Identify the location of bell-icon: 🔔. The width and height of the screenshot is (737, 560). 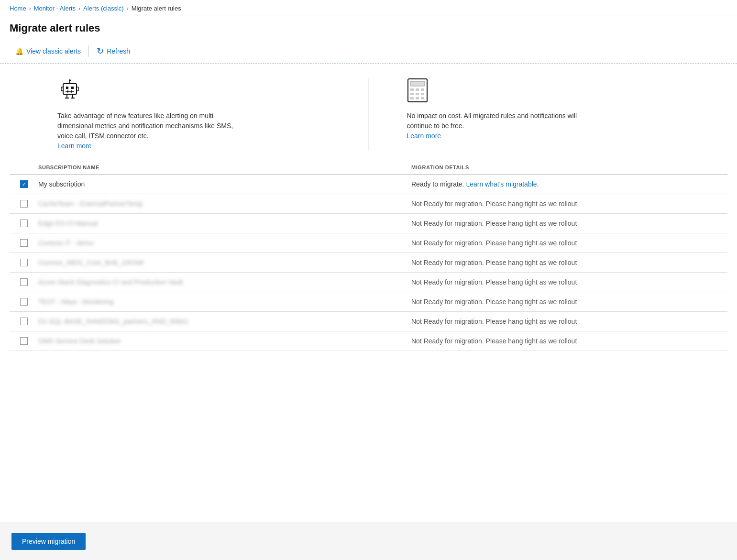
(19, 51).